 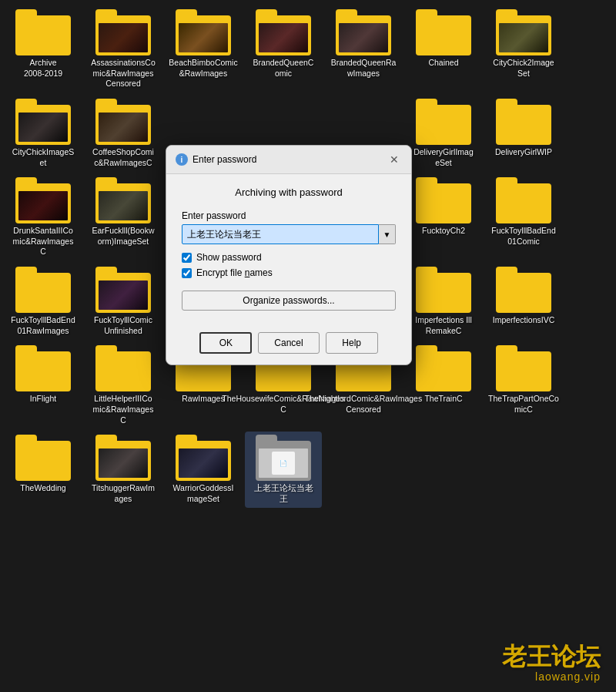 What do you see at coordinates (289, 301) in the screenshot?
I see `organize-passwords-button: Organize passwords...` at bounding box center [289, 301].